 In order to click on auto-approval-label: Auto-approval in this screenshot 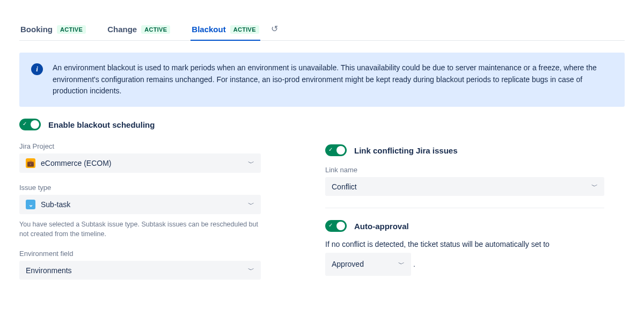, I will do `click(382, 226)`.